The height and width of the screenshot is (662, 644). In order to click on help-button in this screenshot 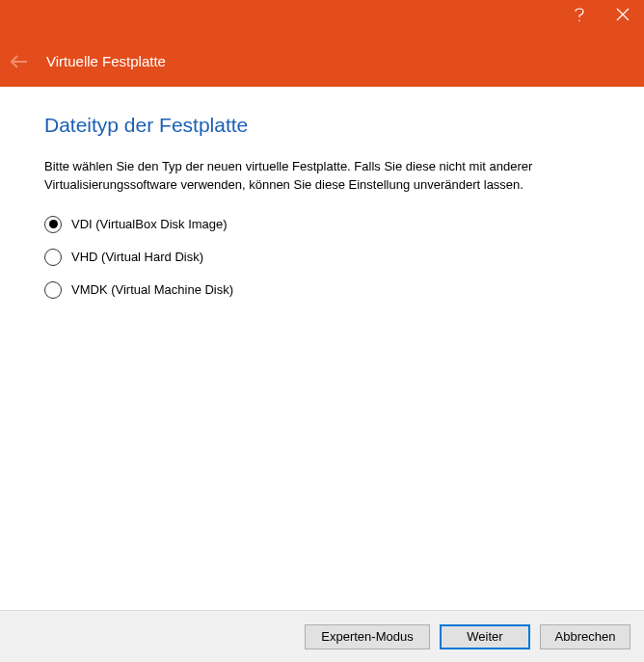, I will do `click(578, 14)`.